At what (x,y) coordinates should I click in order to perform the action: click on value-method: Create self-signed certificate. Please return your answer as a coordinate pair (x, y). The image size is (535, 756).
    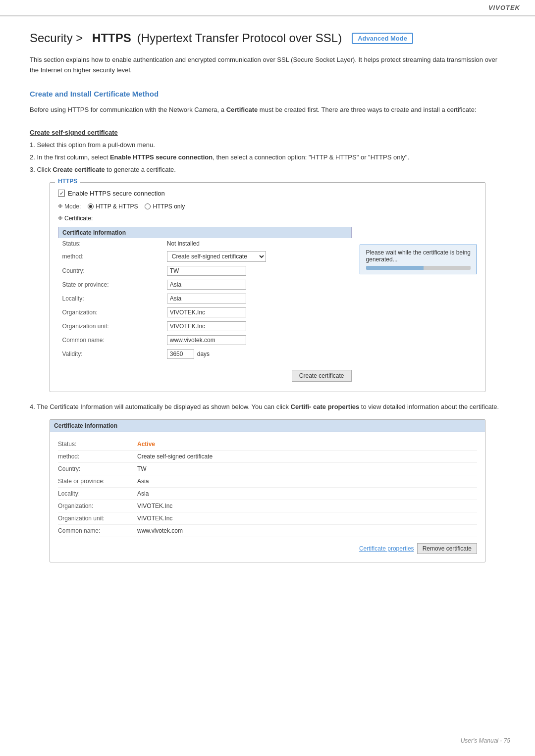
    Looking at the image, I should click on (257, 256).